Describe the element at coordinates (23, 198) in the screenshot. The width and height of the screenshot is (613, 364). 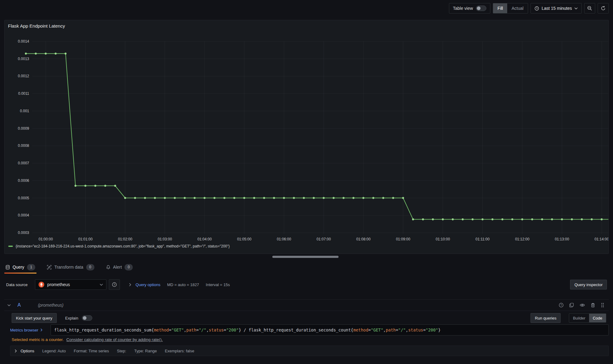
I see `y-tick-label: 0.0005` at that location.